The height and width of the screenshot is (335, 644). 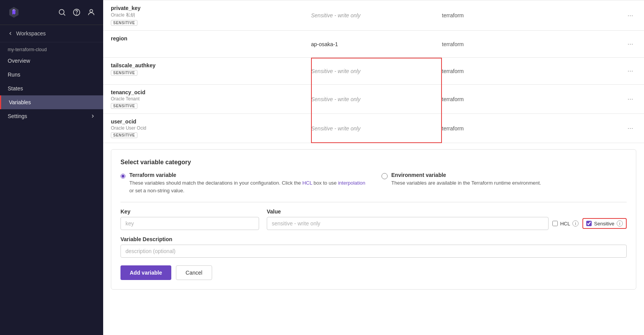 What do you see at coordinates (207, 38) in the screenshot?
I see `var-name: region` at bounding box center [207, 38].